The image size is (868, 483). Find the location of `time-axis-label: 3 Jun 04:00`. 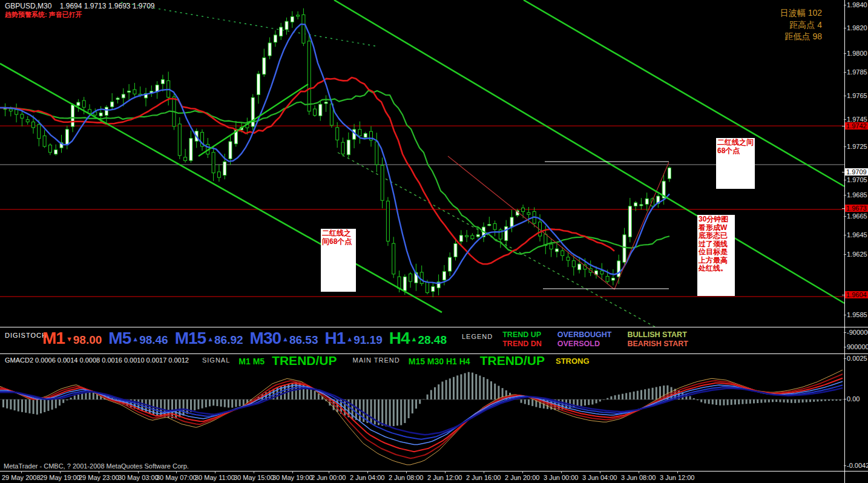

time-axis-label: 3 Jun 04:00 is located at coordinates (600, 478).